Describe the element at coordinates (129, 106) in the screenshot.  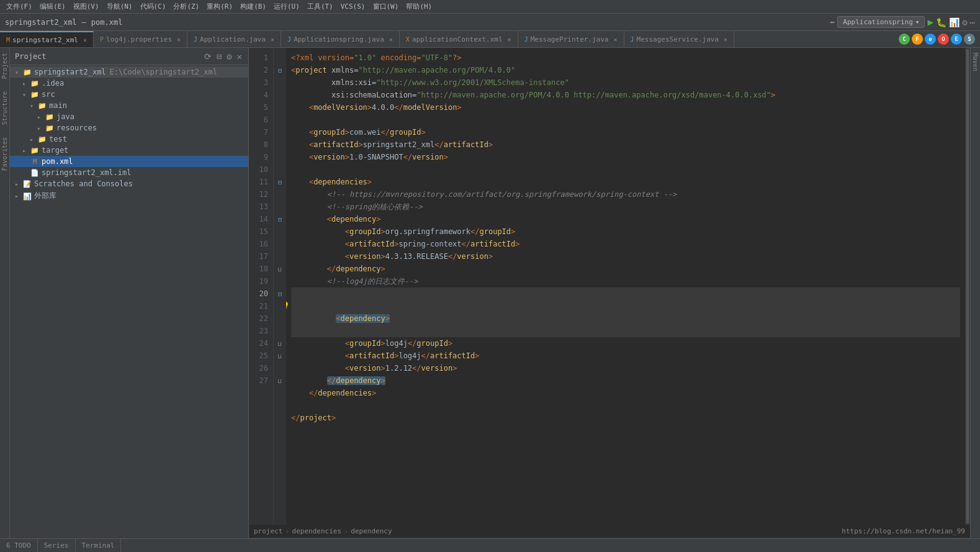
I see `tree-item-main: ▾ 📁 main` at that location.